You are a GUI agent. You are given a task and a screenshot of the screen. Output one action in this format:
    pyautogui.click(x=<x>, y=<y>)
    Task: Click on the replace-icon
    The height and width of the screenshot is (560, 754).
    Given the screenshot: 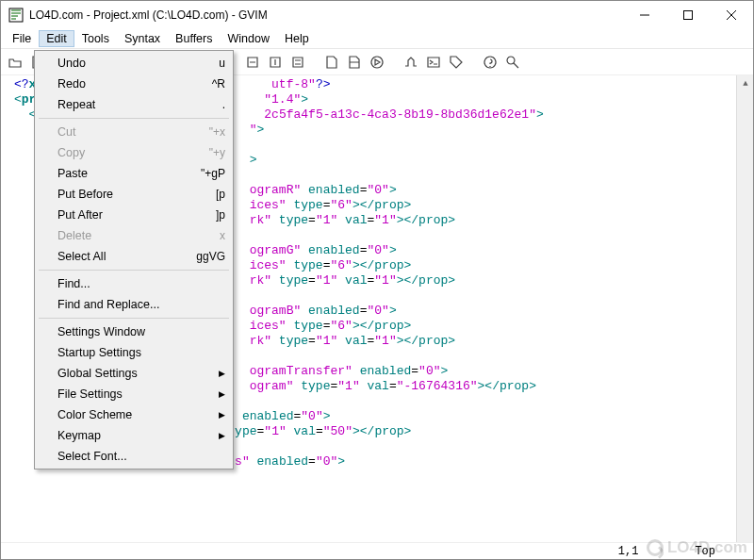 What is the action you would take?
    pyautogui.click(x=298, y=62)
    